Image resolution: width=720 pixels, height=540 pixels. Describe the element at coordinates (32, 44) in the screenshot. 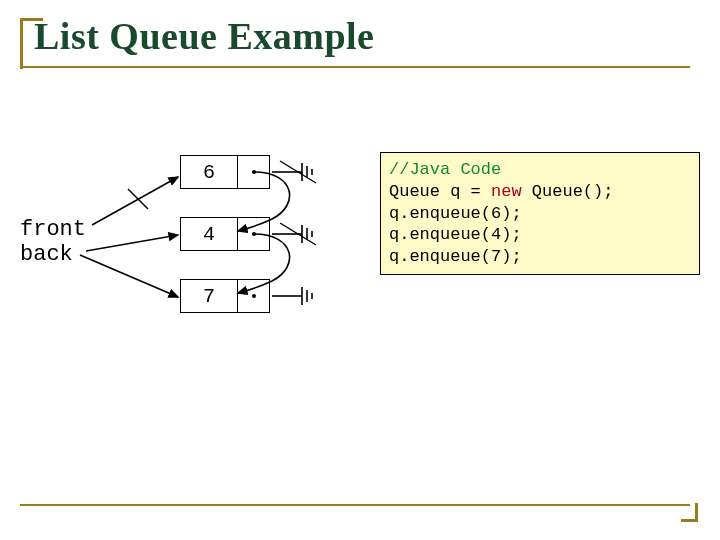

I see `title-accent` at that location.